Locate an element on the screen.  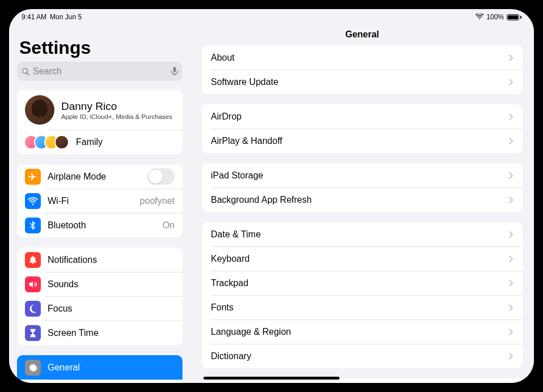
detail-title: General is located at coordinates (362, 33).